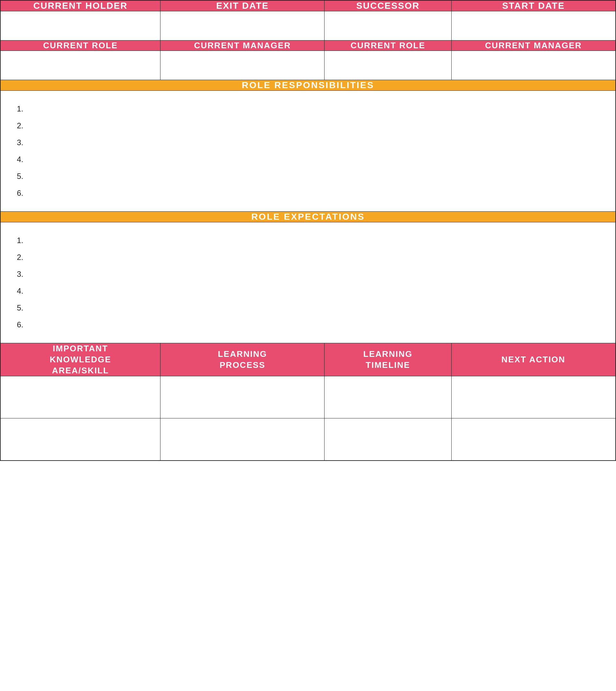 The image size is (616, 691). What do you see at coordinates (308, 126) in the screenshot?
I see `responsibility-item-2: 2.` at bounding box center [308, 126].